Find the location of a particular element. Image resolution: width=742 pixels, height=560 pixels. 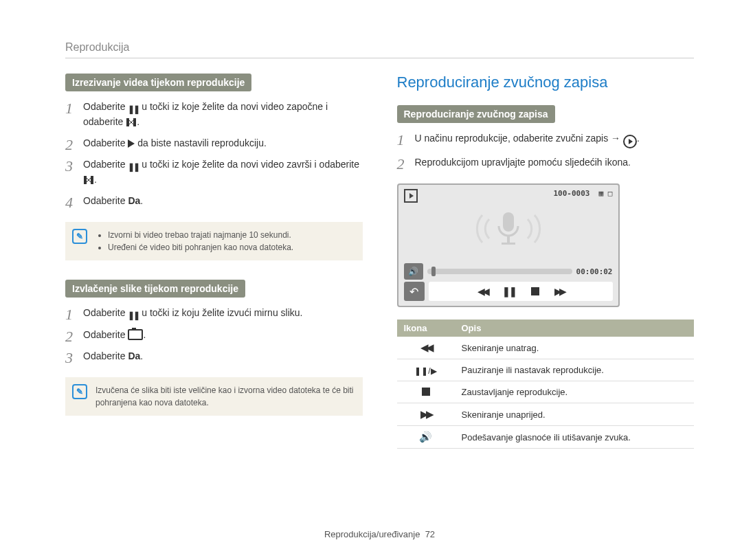

file-counter: 100-0003 is located at coordinates (572, 194).